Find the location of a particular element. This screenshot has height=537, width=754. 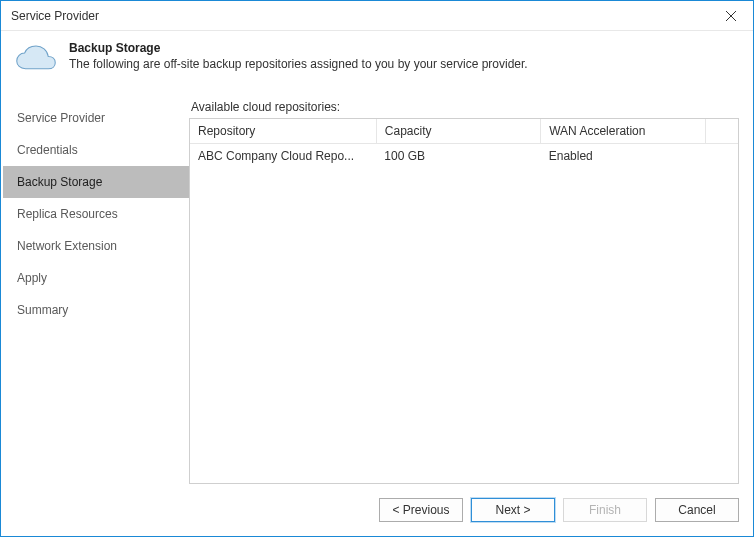

sidebar-item-replica-resources: Replica Resources is located at coordinates (96, 214).